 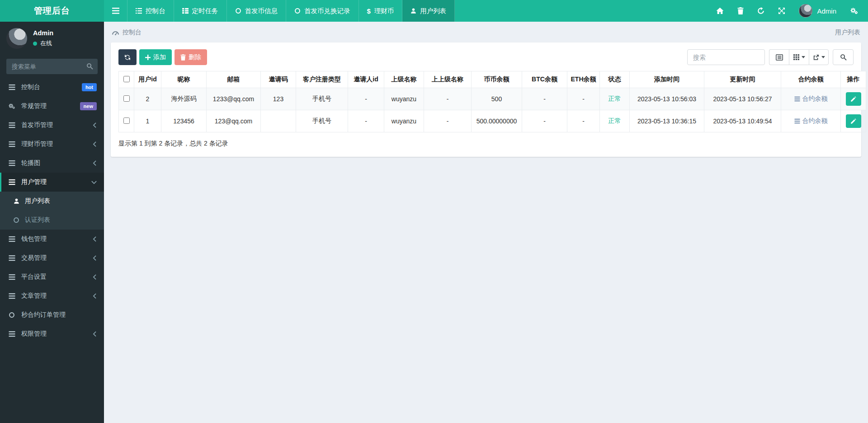 What do you see at coordinates (854, 80) in the screenshot?
I see `column-header: 操作` at bounding box center [854, 80].